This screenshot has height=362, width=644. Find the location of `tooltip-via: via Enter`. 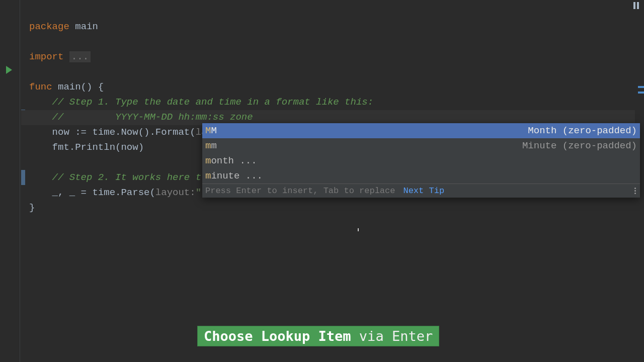

tooltip-via: via Enter is located at coordinates (392, 336).